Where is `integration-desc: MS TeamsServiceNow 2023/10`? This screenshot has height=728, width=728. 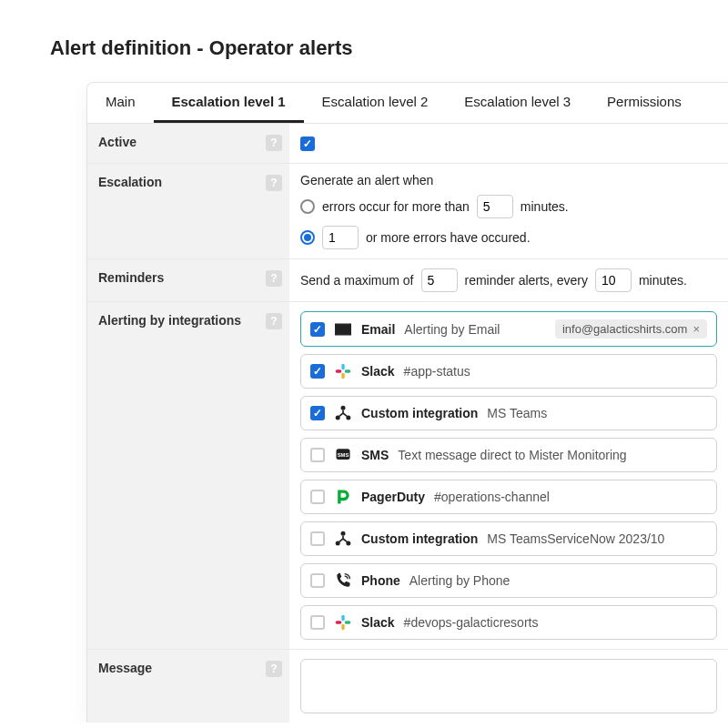
integration-desc: MS TeamsServiceNow 2023/10 is located at coordinates (575, 539).